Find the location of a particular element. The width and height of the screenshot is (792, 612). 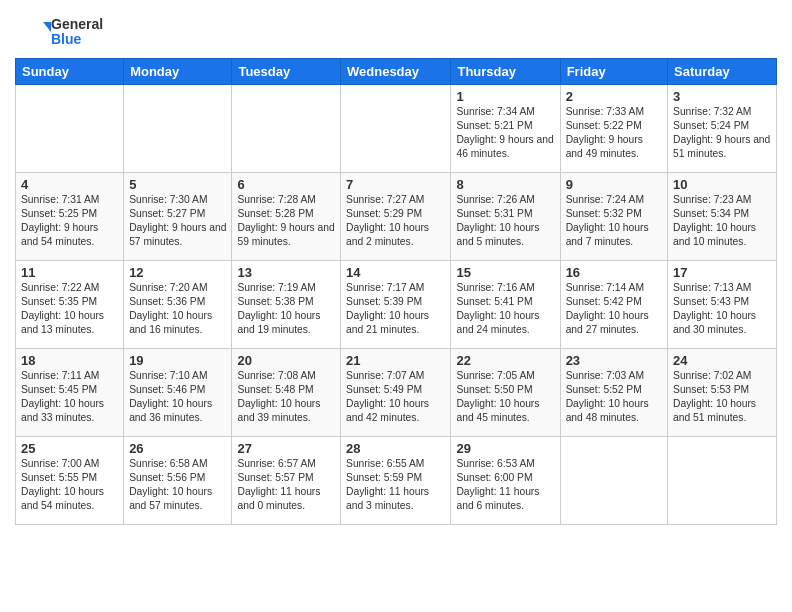

cell-content: Sunrise: 7:14 AM Sunset: 5:42 PM Dayligh… is located at coordinates (614, 309).